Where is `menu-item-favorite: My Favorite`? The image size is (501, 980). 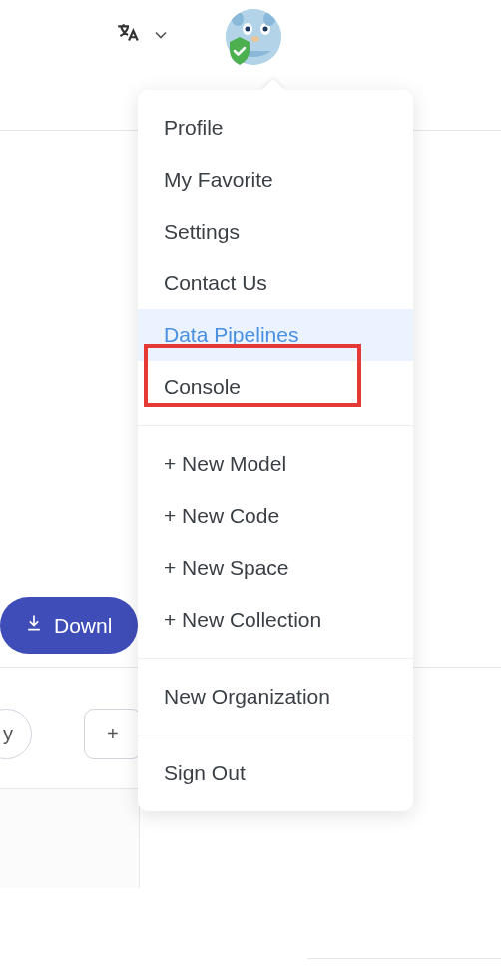
menu-item-favorite: My Favorite is located at coordinates (275, 180).